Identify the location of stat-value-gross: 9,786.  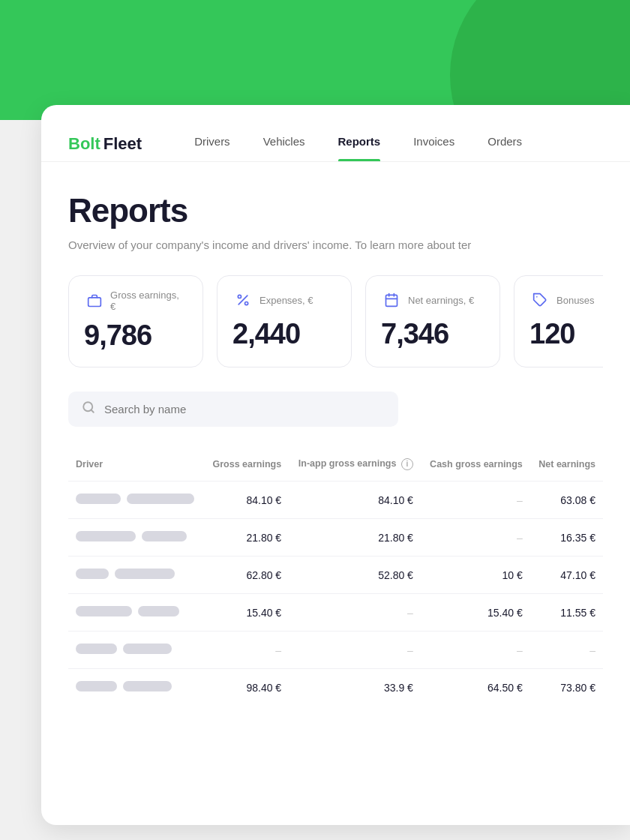
(134, 336).